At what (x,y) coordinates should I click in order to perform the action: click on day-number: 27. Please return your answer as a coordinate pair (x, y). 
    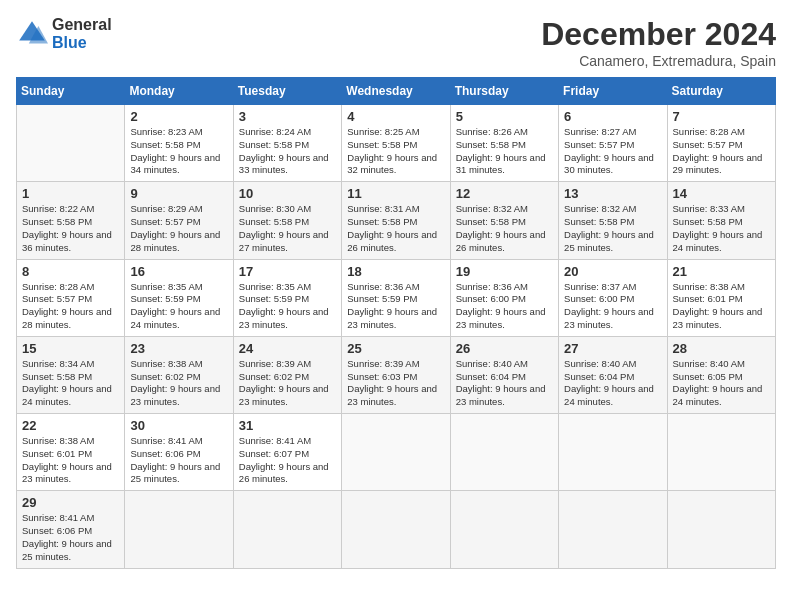
    Looking at the image, I should click on (612, 348).